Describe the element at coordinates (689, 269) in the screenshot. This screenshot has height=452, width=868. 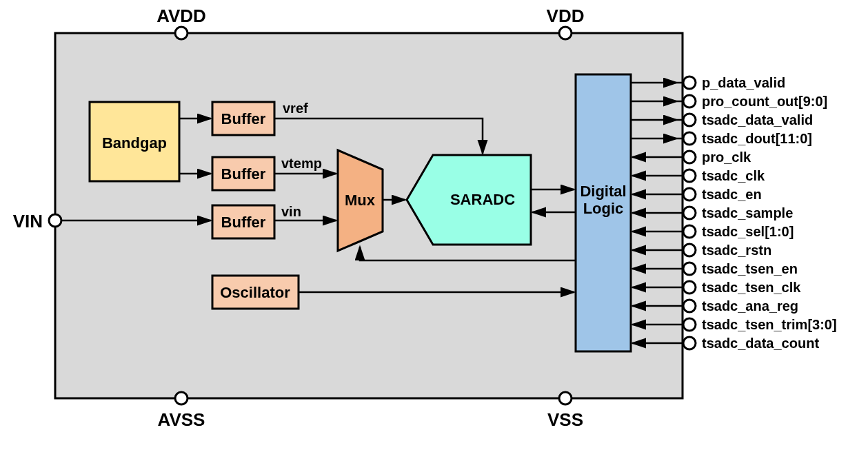
I see `pin-tsadc_tsen_en` at that location.